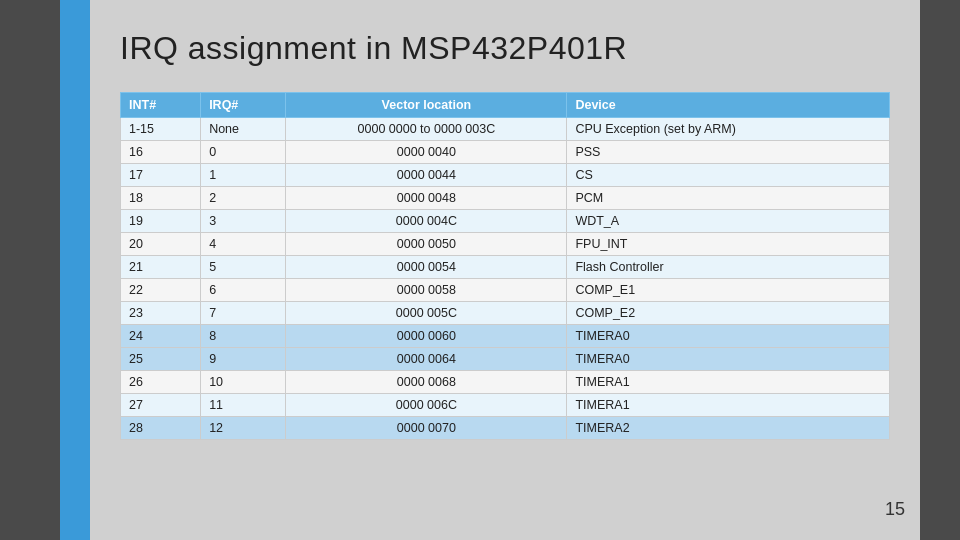 This screenshot has width=960, height=540. I want to click on cell-device: PCM, so click(728, 198).